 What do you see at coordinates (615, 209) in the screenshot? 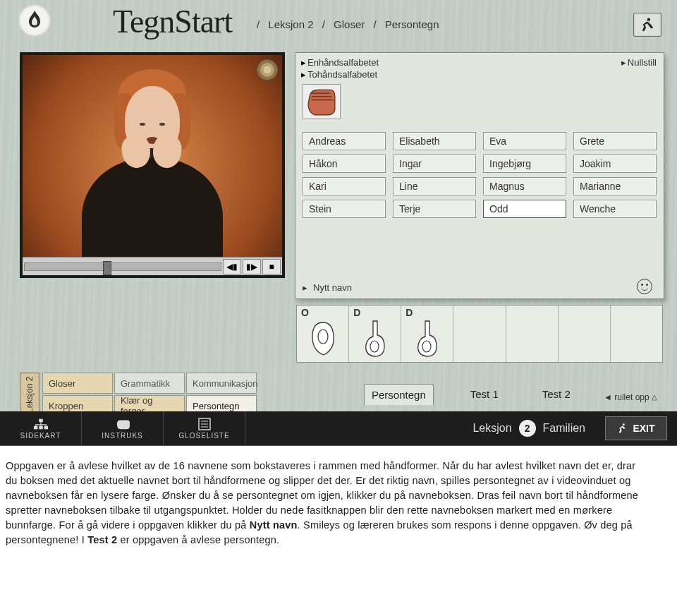
I see `name-cell-wenche: Wenche` at bounding box center [615, 209].